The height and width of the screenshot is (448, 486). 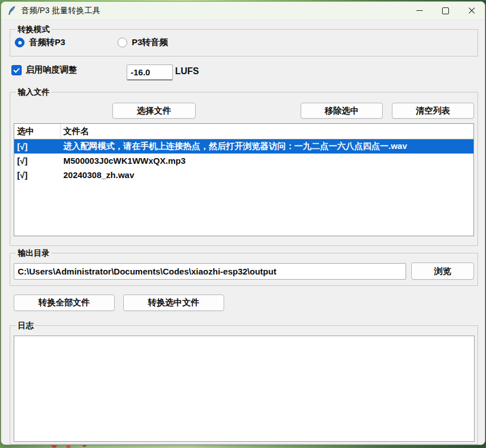 What do you see at coordinates (342, 111) in the screenshot?
I see `remove-selected-button: 移除选中` at bounding box center [342, 111].